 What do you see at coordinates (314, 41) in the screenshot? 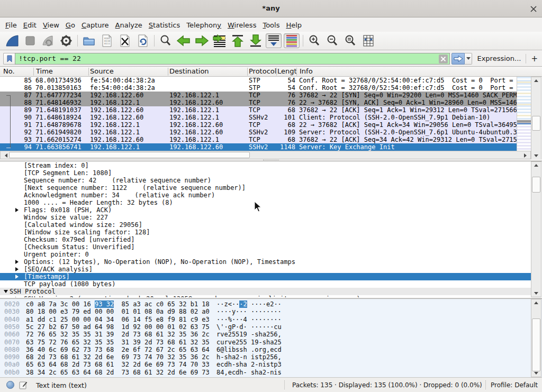
I see `zoom-in-icon` at bounding box center [314, 41].